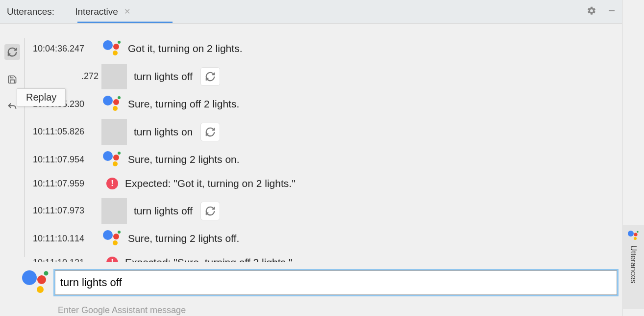  I want to click on minimize-icon, so click(612, 12).